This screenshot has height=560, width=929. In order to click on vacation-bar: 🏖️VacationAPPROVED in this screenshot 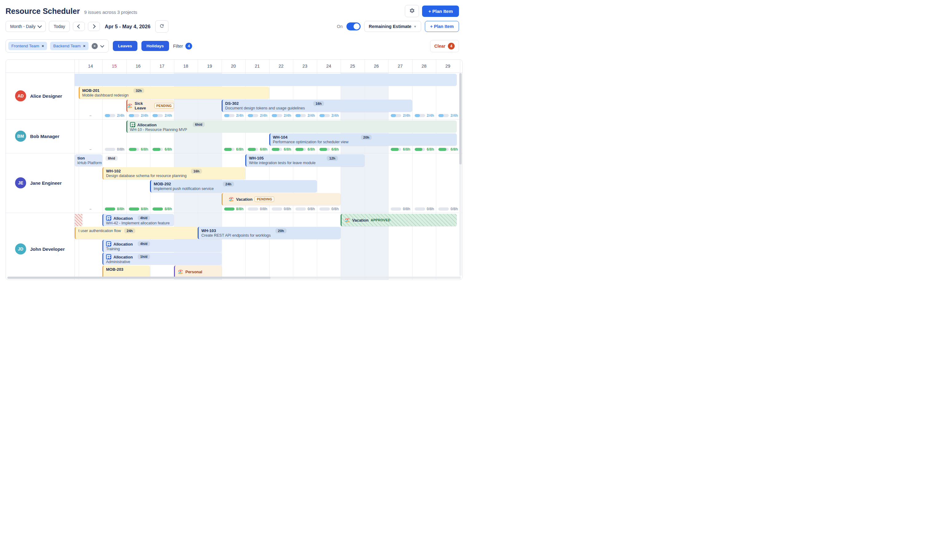, I will do `click(399, 220)`.